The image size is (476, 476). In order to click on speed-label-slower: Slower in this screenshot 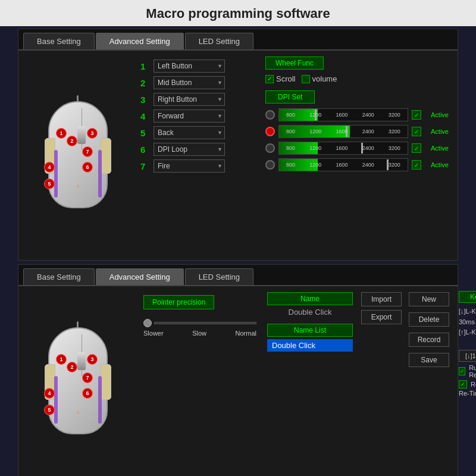, I will do `click(154, 333)`.